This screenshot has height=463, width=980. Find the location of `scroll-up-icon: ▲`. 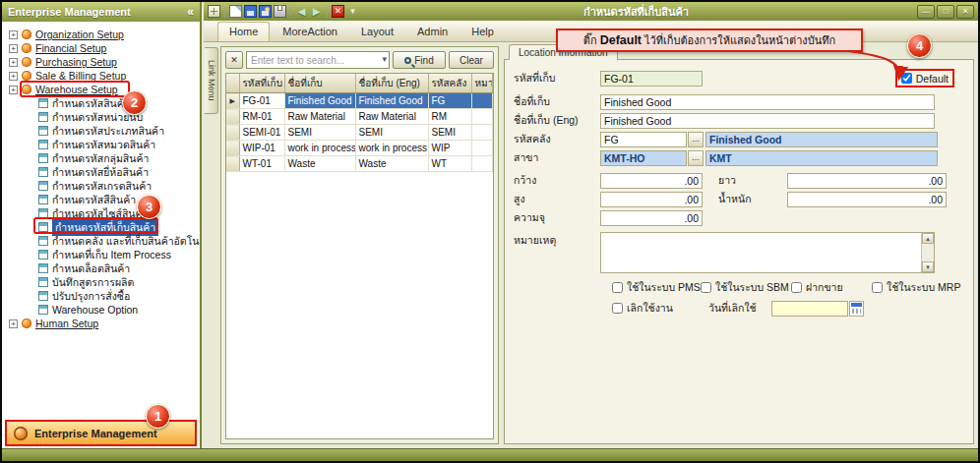

scroll-up-icon: ▲ is located at coordinates (928, 238).